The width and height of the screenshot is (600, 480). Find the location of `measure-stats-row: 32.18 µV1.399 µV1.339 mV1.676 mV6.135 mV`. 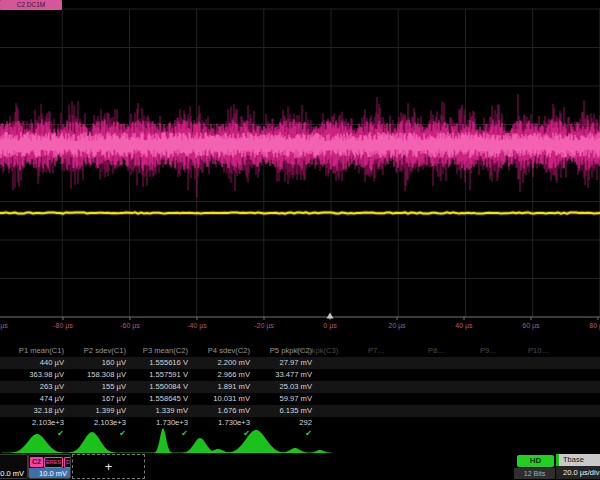

measure-stats-row: 32.18 µV1.399 µV1.339 mV1.676 mV6.135 mV is located at coordinates (300, 411).